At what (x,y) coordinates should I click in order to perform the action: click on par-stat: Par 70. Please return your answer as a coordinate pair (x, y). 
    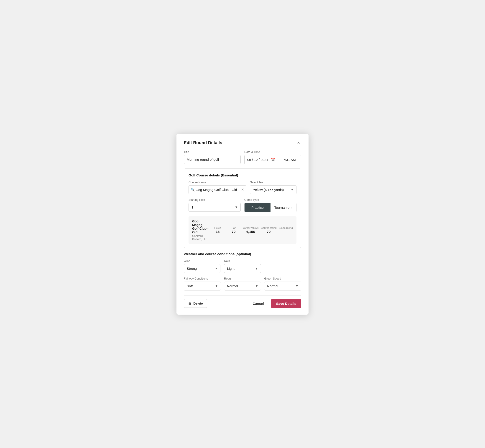
    Looking at the image, I should click on (234, 230).